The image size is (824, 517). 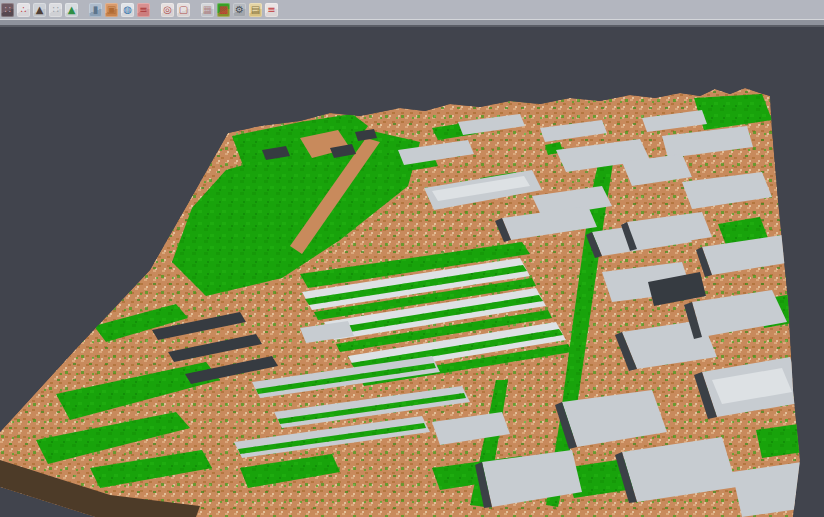 I want to click on classify-points-icon-glyph: ∴, so click(x=23, y=10).